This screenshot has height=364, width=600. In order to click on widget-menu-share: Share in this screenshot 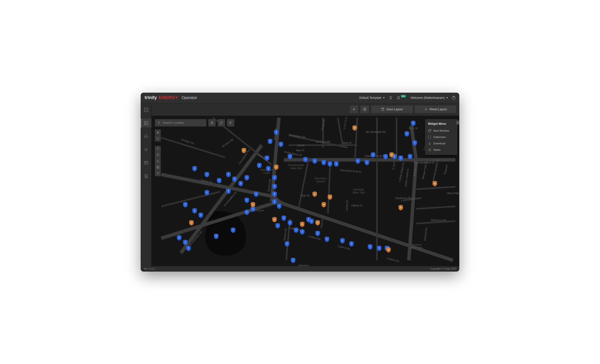, I will do `click(441, 150)`.